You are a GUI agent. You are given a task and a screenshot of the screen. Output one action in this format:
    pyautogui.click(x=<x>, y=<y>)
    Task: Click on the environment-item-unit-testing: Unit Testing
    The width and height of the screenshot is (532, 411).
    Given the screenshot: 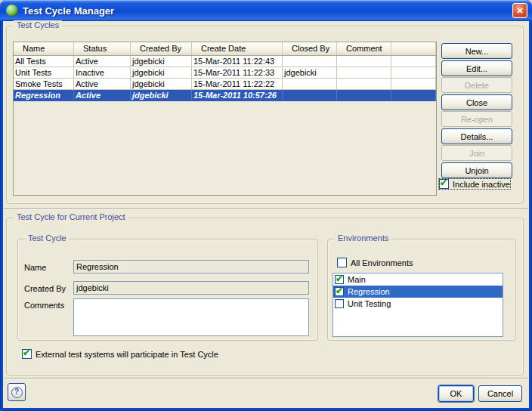 What is the action you would take?
    pyautogui.click(x=418, y=304)
    